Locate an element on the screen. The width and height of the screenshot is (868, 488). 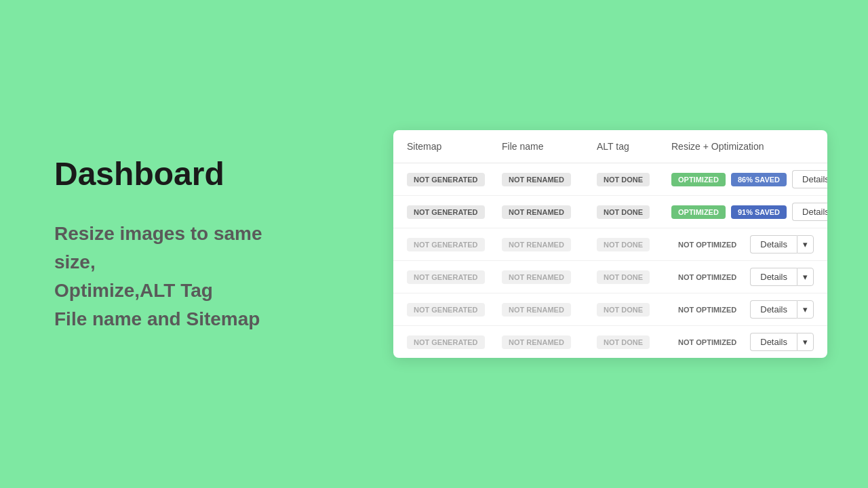
subtitle-line2: Optimize,ALT Tag is located at coordinates (134, 290).